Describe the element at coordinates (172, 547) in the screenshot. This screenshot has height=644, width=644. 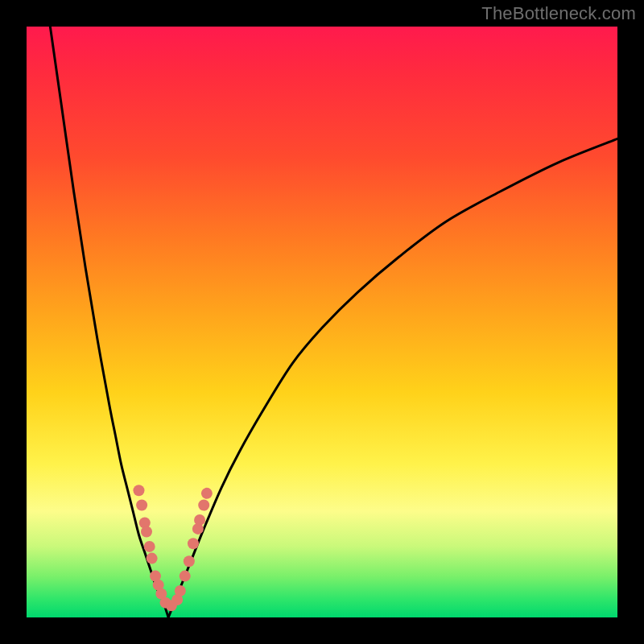
I see `highlight-dots` at that location.